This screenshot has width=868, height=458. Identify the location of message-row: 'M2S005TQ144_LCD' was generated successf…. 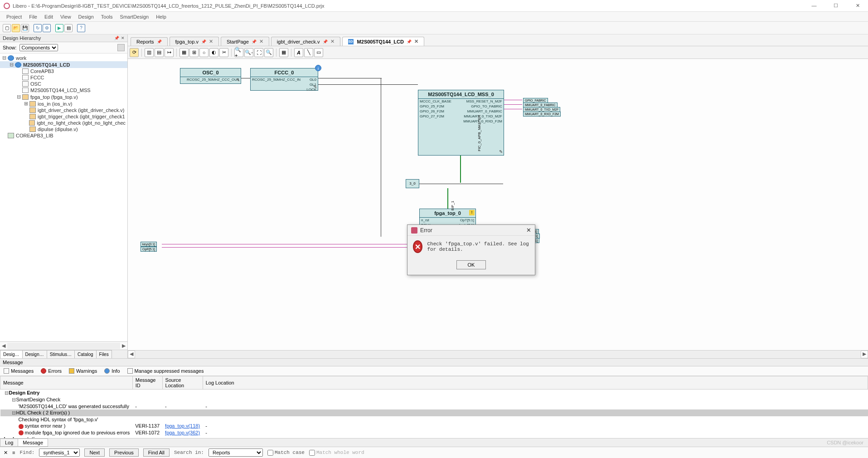
(434, 406).